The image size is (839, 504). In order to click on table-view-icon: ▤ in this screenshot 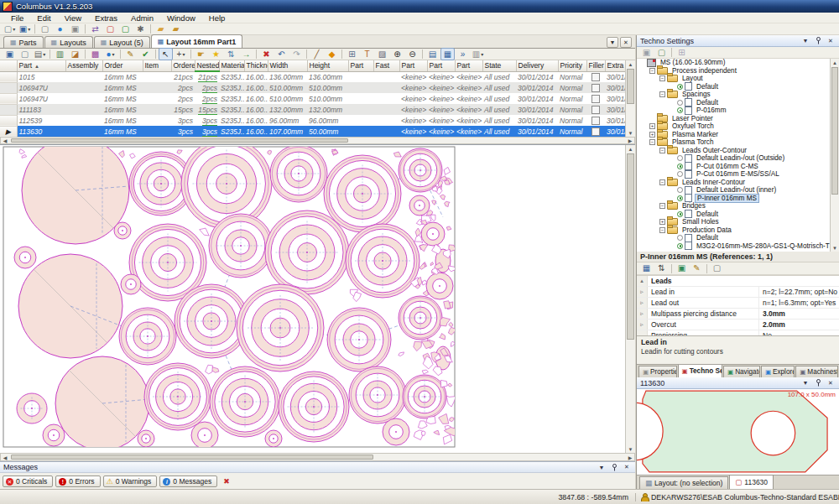, I will do `click(433, 54)`.